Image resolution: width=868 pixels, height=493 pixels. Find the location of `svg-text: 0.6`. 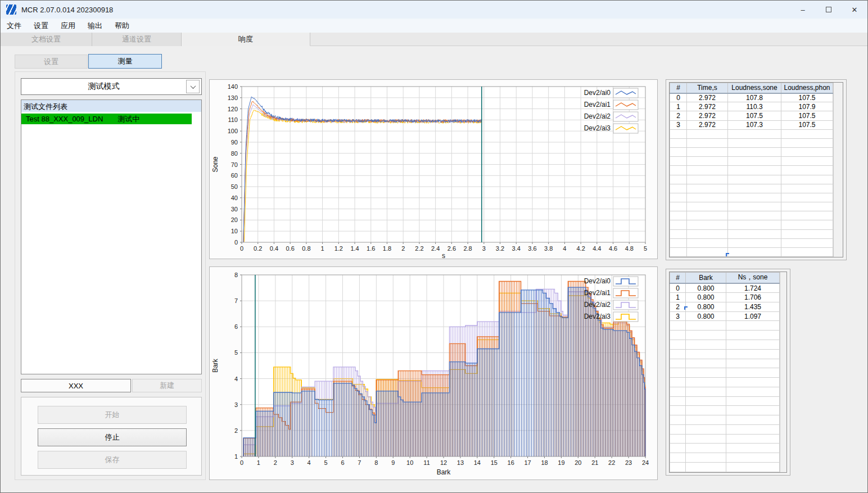

svg-text: 0.6 is located at coordinates (290, 248).